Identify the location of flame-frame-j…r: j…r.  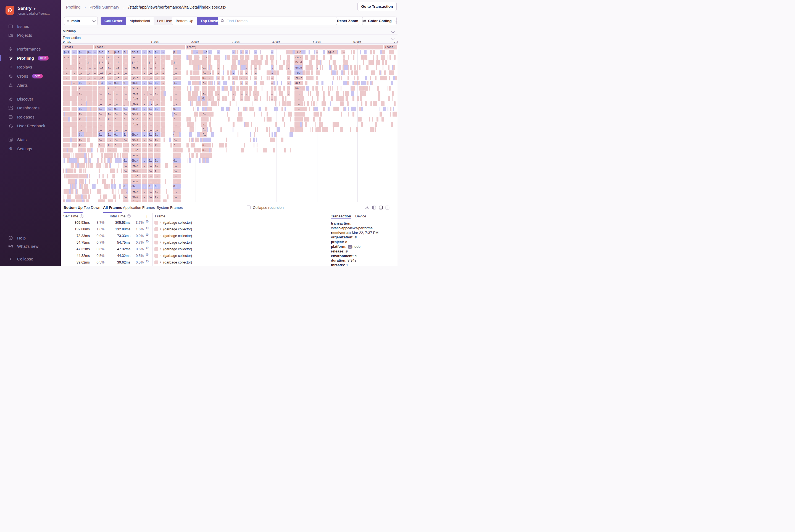
(101, 62).